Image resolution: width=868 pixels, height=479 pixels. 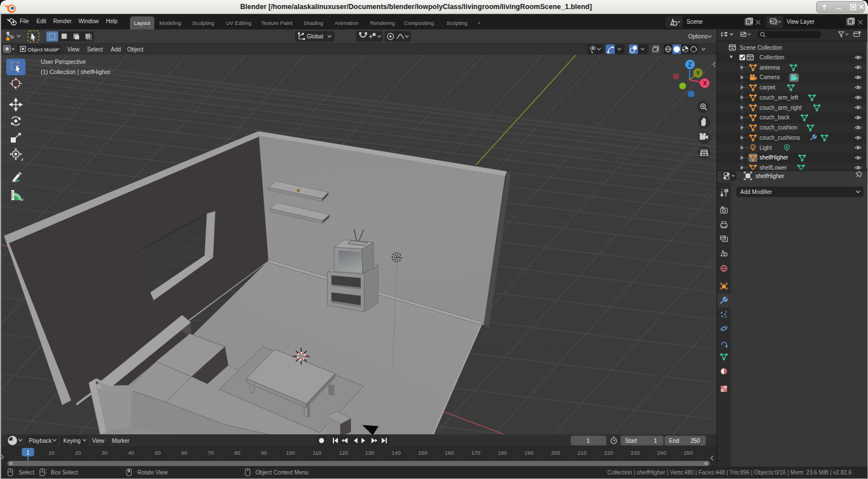 What do you see at coordinates (52, 452) in the screenshot?
I see `svg-text: 10` at bounding box center [52, 452].